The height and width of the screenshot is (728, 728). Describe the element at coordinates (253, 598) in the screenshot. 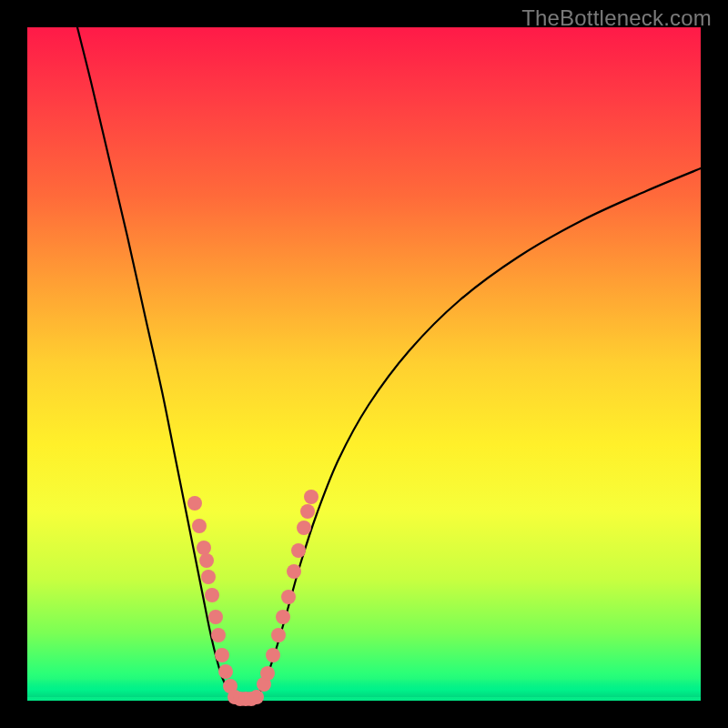

I see `scatter-dots` at that location.